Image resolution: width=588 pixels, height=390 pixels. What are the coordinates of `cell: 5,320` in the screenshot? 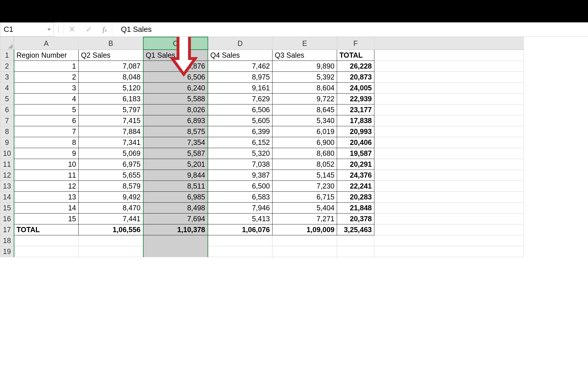 It's located at (240, 153).